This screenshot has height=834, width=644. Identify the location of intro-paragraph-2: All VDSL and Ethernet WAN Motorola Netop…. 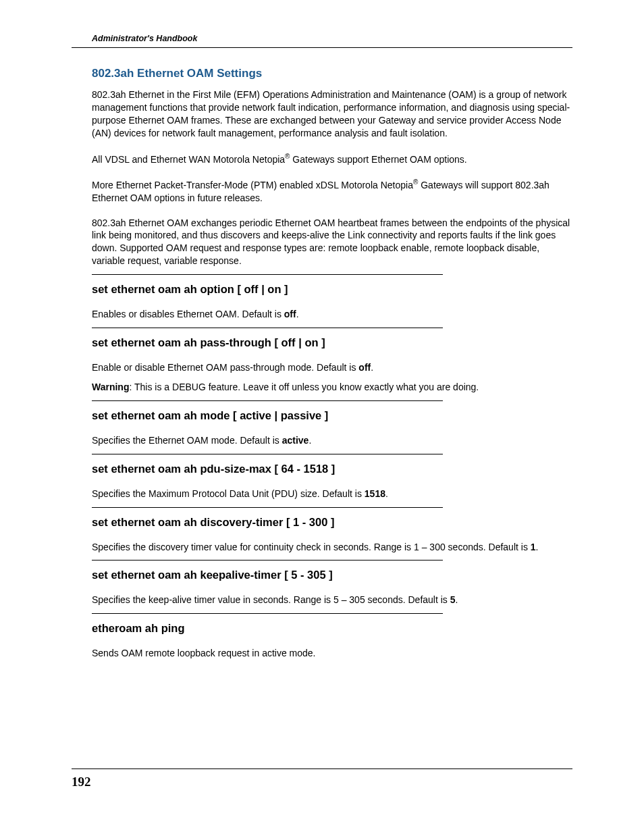
(332, 159).